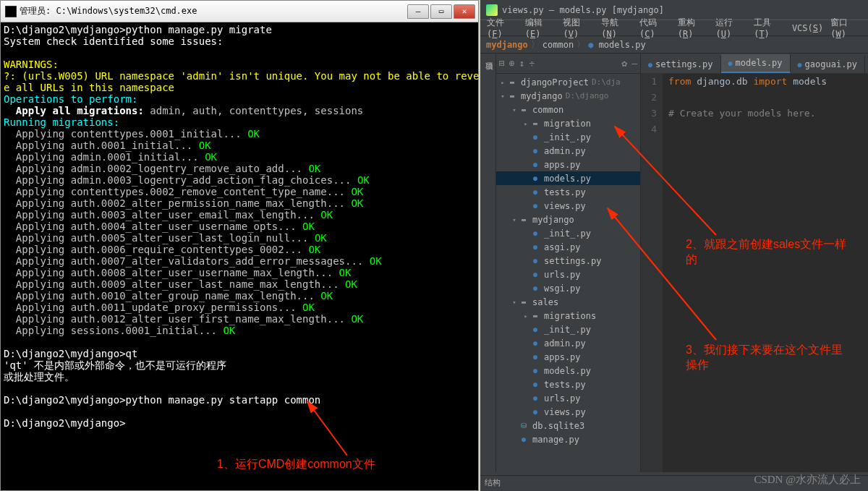 The width and height of the screenshot is (868, 491). I want to click on project-tree: ▸▬djangoProjectD:\dja▾▬mydjangoD:\django…, so click(569, 273).